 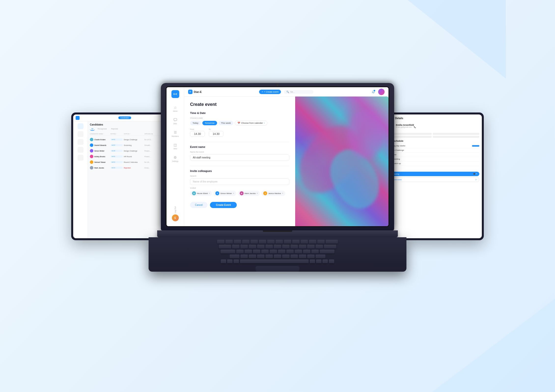 I want to click on sidebar-logo-text: D-E, so click(x=175, y=94).